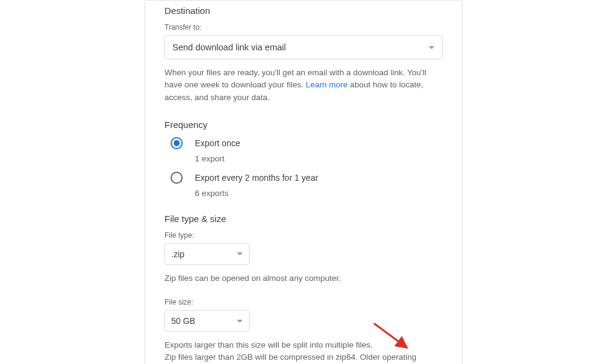  I want to click on destination-help-text: When your files are ready, you'll get an…, so click(304, 85).